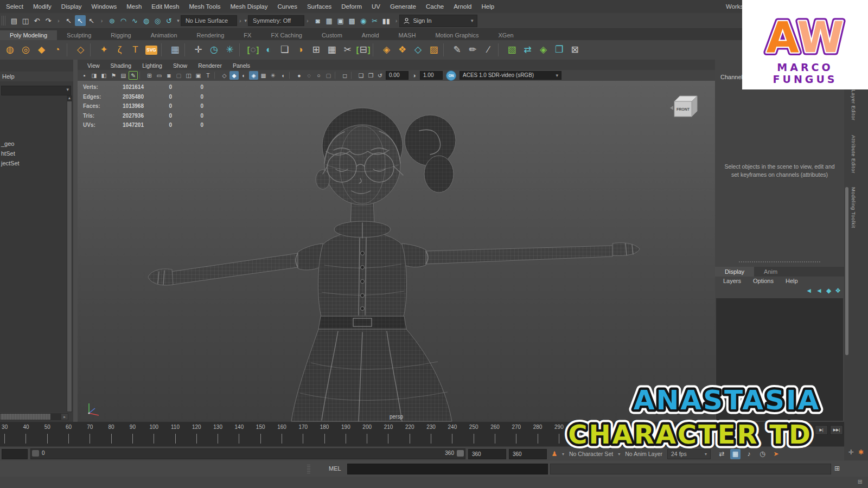  Describe the element at coordinates (48, 21) in the screenshot. I see `redo-icon: ↷` at that location.